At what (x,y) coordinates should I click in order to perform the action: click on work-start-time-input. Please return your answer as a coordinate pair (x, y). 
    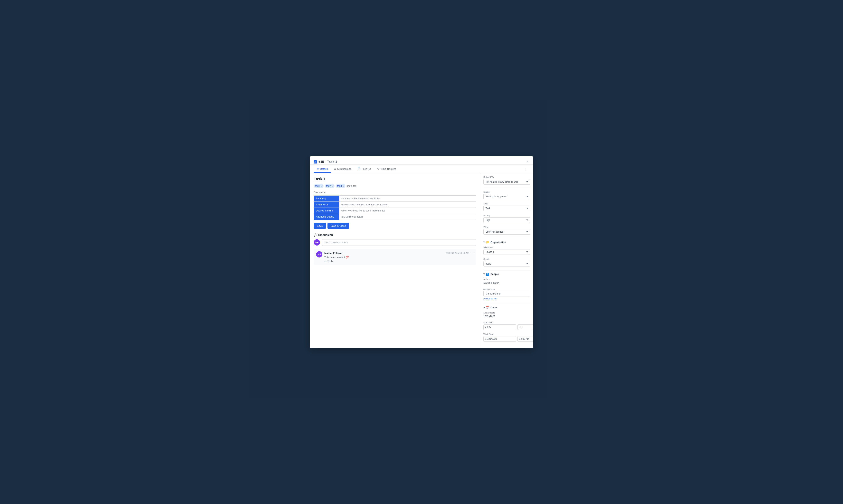
    Looking at the image, I should click on (525, 339).